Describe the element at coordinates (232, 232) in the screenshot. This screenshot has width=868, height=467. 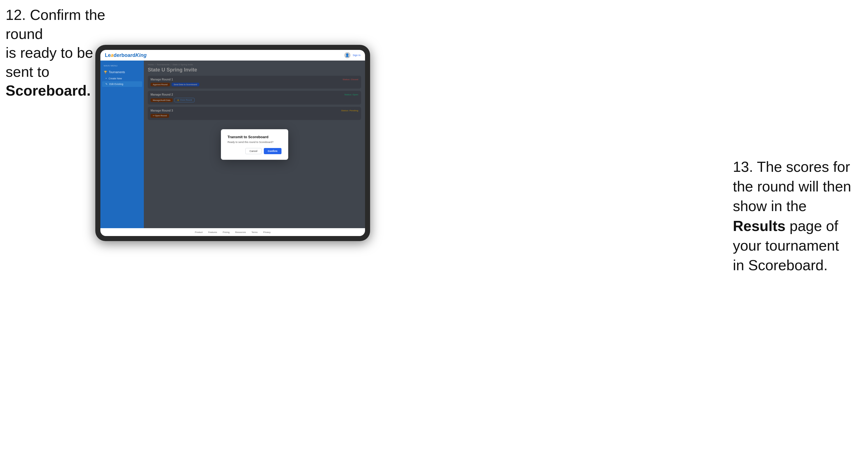
I see `tablet-footer: Product Features Pricing Resources Terms…` at that location.